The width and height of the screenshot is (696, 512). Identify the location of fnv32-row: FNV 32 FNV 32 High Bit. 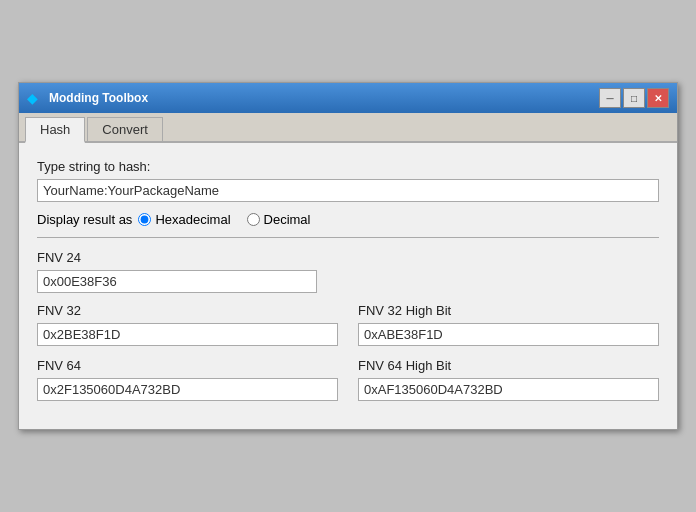
(348, 324).